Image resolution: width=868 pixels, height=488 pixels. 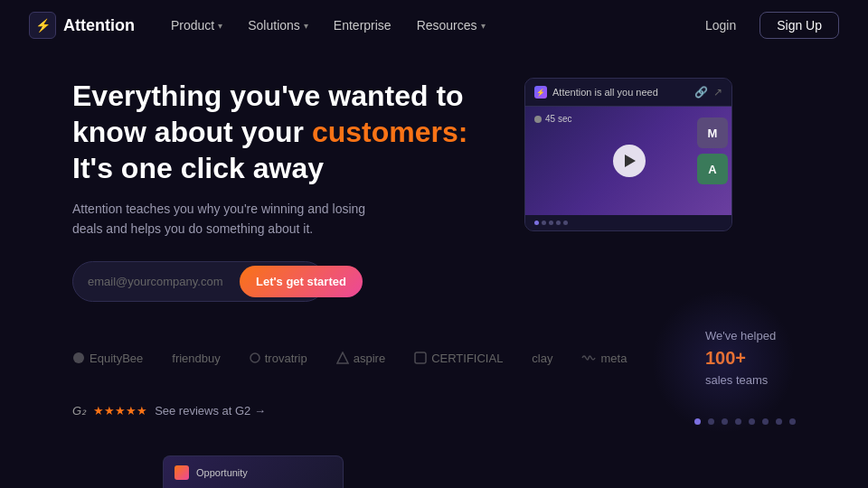 What do you see at coordinates (108, 358) in the screenshot?
I see `brand-equitybee: EquityBee` at bounding box center [108, 358].